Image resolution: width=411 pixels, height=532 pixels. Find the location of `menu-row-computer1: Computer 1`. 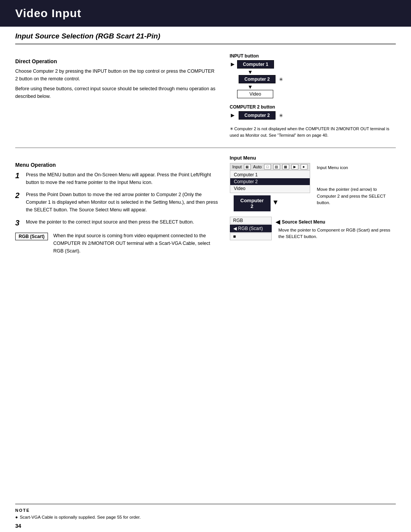

menu-row-computer1: Computer 1 is located at coordinates (270, 175).